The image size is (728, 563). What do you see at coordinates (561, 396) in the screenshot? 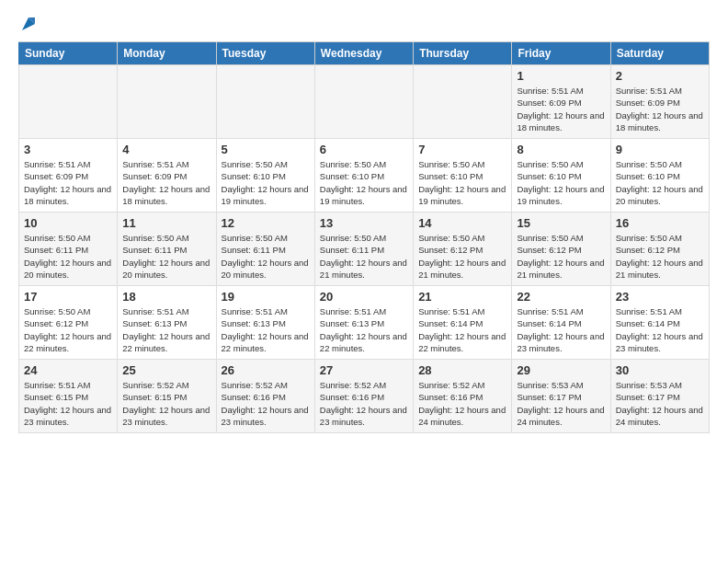
I see `calendar-cell: 29Sunrise: 5:53 AM Sunset: 6:17 PM Dayli…` at bounding box center [561, 396].